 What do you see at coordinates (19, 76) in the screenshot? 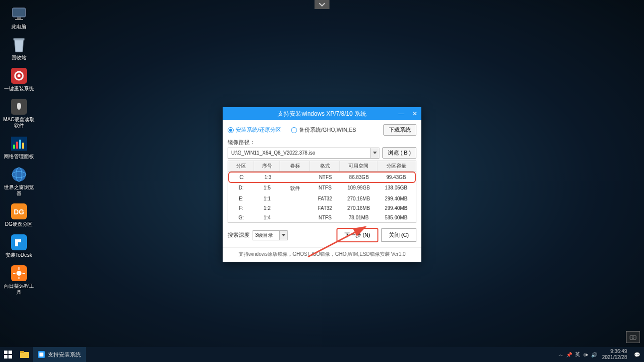
I see `gear-icon` at bounding box center [19, 76].